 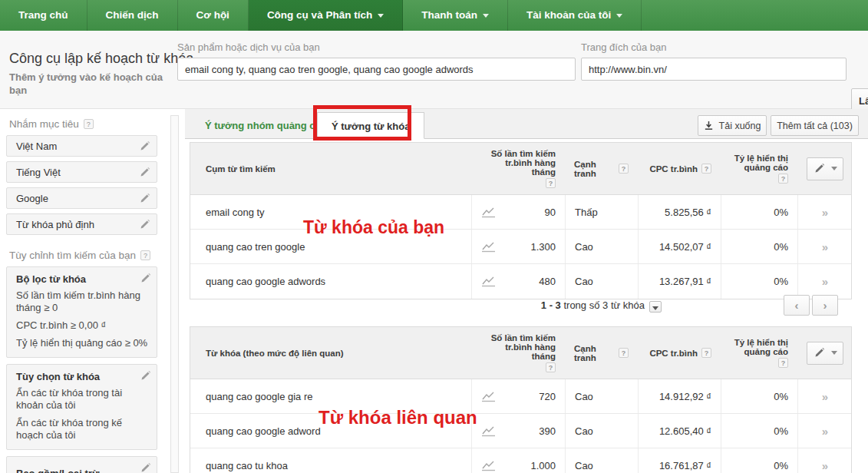 What do you see at coordinates (797, 306) in the screenshot?
I see `prev-page-button: ‹` at bounding box center [797, 306].